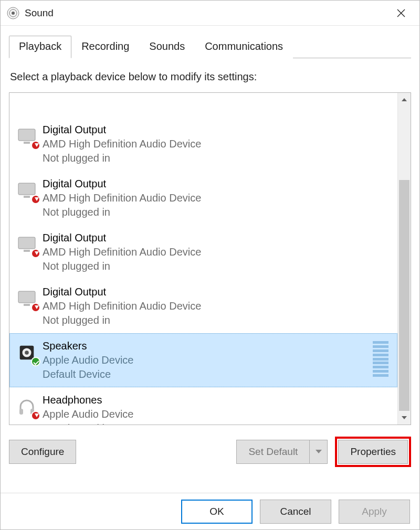 This screenshot has width=420, height=530. Describe the element at coordinates (401, 13) in the screenshot. I see `close-button` at that location.